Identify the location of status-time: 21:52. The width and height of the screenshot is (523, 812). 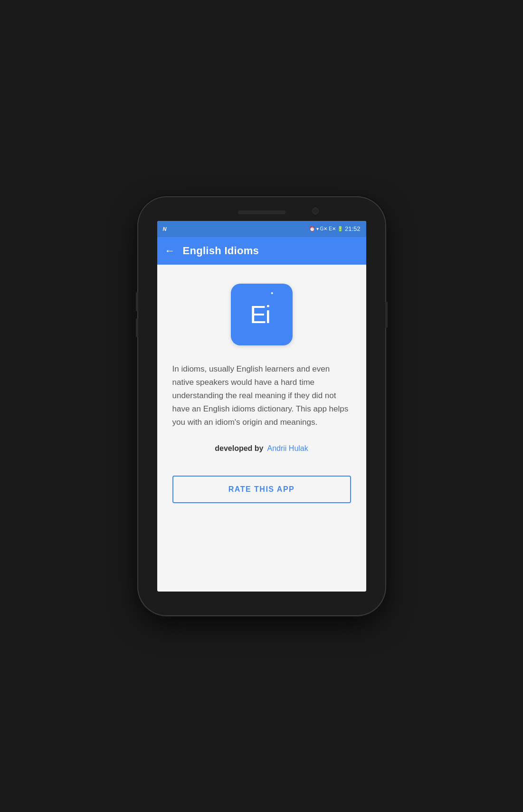
(352, 229).